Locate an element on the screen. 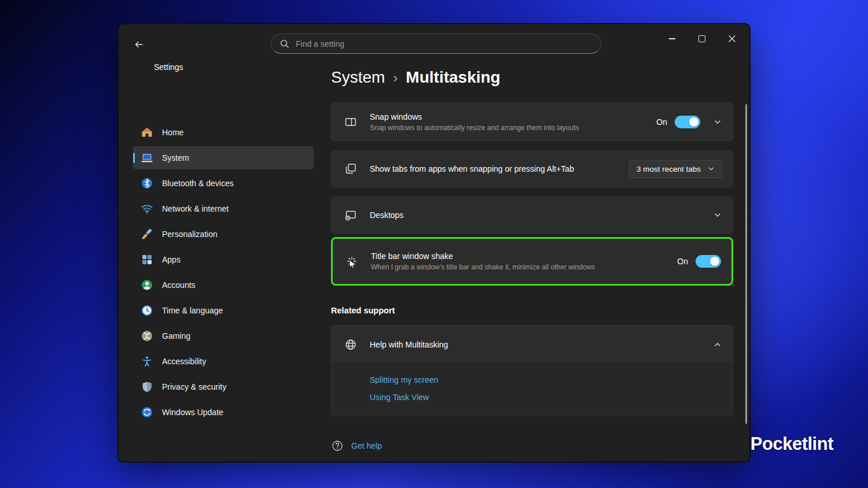 This screenshot has width=868, height=488. snap-windows-toggle-label: On is located at coordinates (662, 122).